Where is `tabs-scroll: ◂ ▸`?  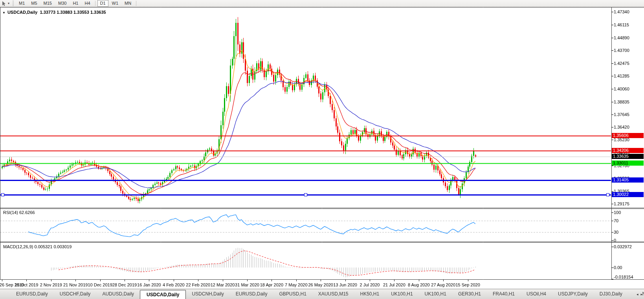
tabs-scroll: ◂ ▸ is located at coordinates (638, 294).